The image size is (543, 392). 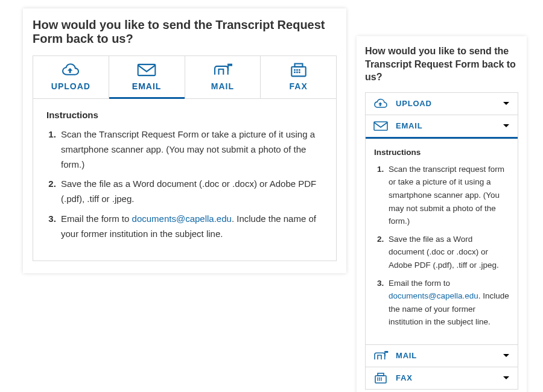 I want to click on instructions-list: Scan the transcript request form or take…, so click(x=442, y=246).